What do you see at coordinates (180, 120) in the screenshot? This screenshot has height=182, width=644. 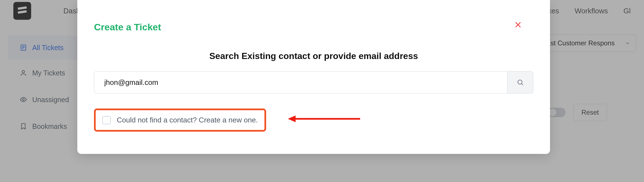 I see `new-contact-highlight: Could not find a contact? Create a new o…` at bounding box center [180, 120].